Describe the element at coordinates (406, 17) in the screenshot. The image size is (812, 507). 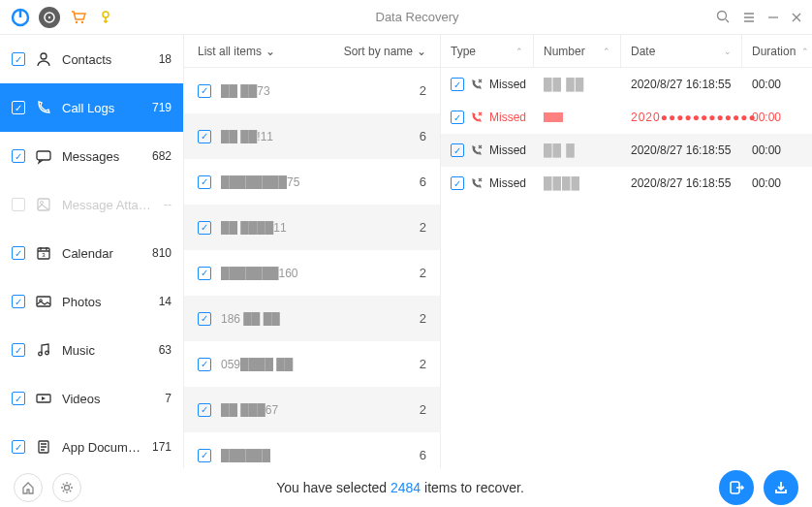
I see `titlebar: Data Recovery` at that location.